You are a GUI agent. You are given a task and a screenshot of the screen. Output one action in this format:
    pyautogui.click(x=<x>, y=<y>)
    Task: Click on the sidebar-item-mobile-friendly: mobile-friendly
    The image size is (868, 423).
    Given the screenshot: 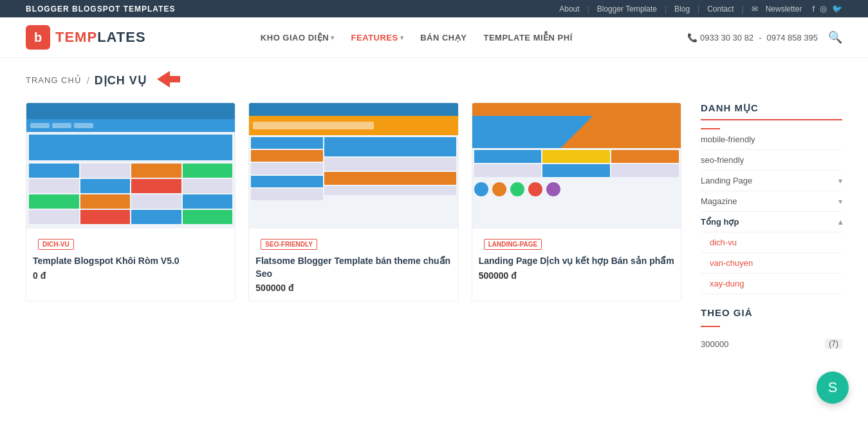 What is the action you would take?
    pyautogui.click(x=771, y=140)
    